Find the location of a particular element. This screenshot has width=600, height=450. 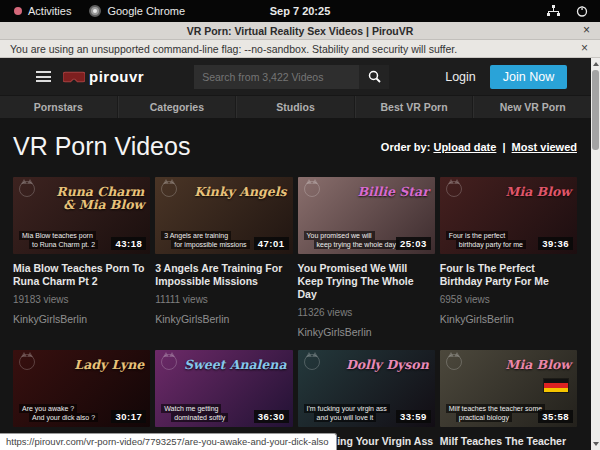

video-thumbnail: Billie Star You promised we willkeep try… is located at coordinates (366, 216).